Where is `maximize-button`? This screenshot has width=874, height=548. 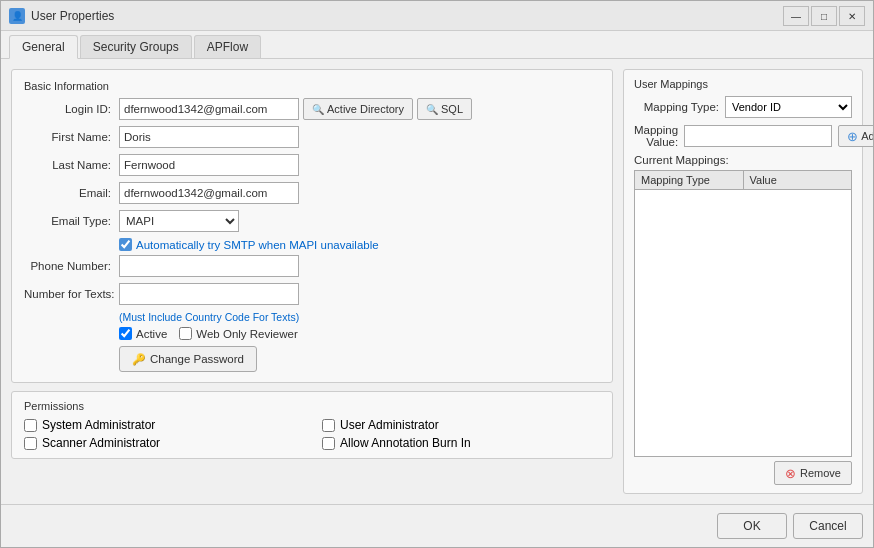
maximize-button is located at coordinates (824, 16).